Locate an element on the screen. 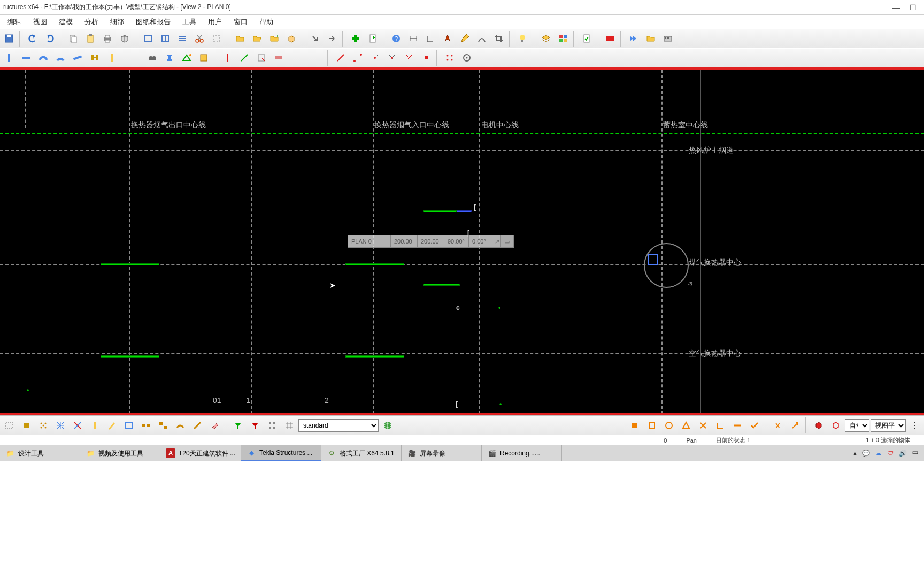 The image size is (924, 578). doc-check-icon is located at coordinates (587, 39).